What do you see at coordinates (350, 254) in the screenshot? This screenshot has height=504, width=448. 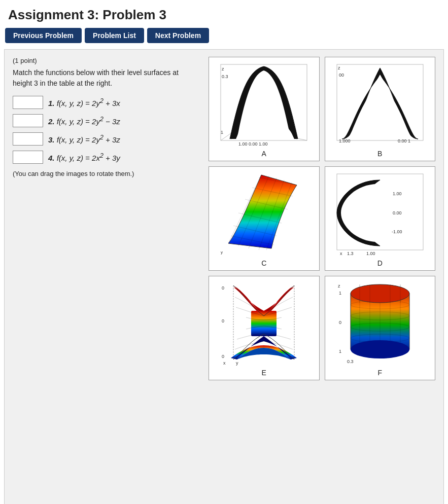 I see `svg-text: 1.3` at bounding box center [350, 254].